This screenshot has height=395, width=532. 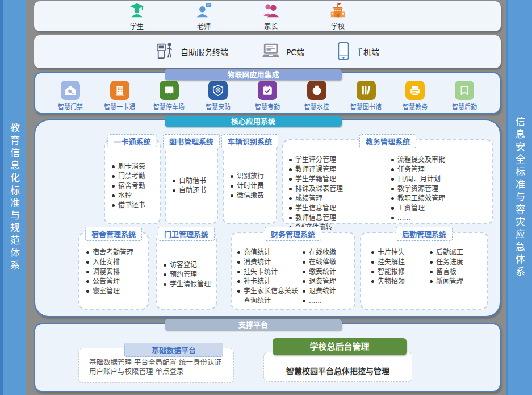 I want to click on bullet-text: 借书还书, so click(x=132, y=206).